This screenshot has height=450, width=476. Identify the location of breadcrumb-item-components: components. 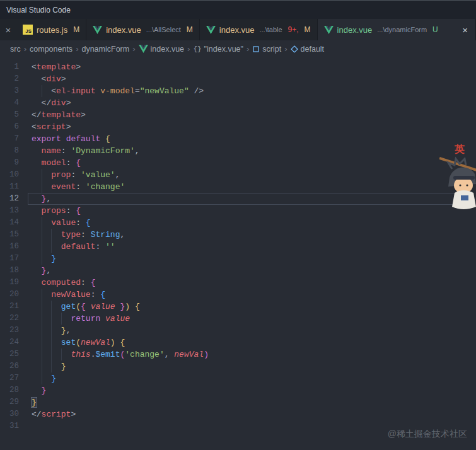
(51, 49).